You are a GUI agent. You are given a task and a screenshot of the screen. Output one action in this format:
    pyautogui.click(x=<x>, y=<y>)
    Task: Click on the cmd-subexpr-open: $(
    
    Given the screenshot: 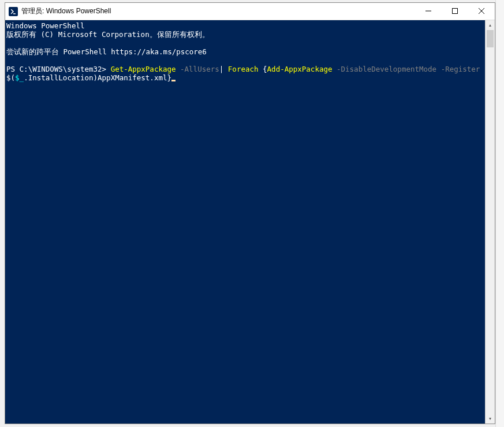 What is the action you would take?
    pyautogui.click(x=10, y=77)
    